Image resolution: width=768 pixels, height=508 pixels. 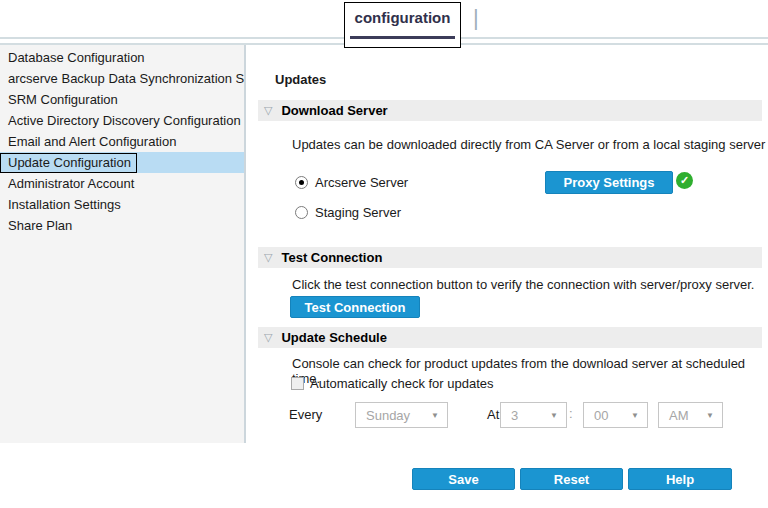 I want to click on success-check-icon: ✓, so click(x=684, y=180).